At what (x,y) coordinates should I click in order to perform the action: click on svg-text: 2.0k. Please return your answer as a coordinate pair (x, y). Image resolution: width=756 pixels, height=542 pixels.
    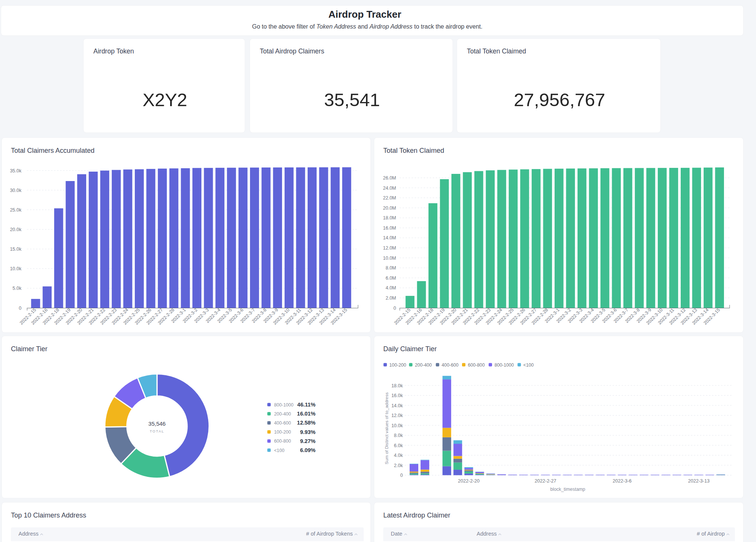
    Looking at the image, I should click on (398, 466).